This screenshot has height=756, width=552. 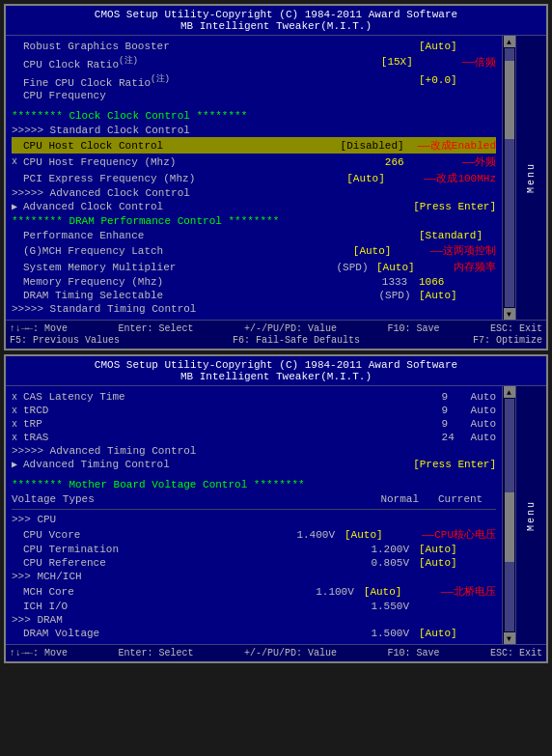 I want to click on row-trp: x tRP 9 Auto, so click(x=254, y=424).